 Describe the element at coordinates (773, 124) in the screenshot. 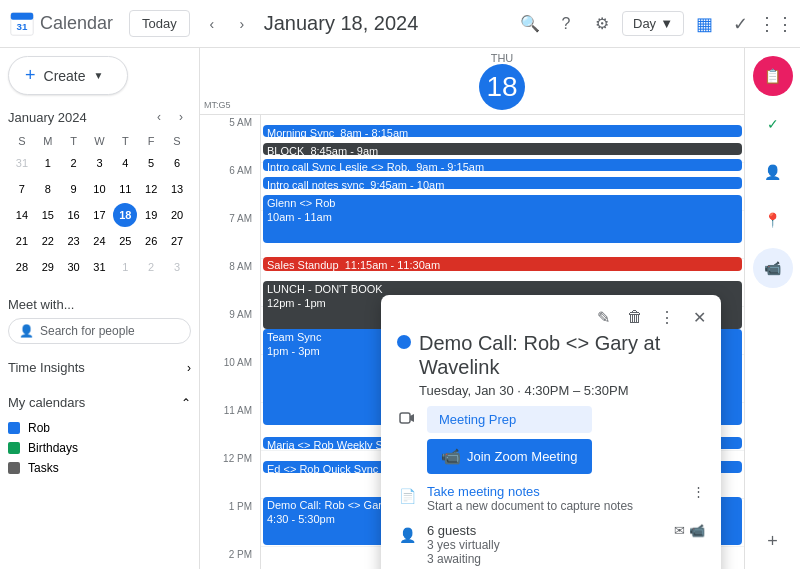

I see `tasks-button: ✓` at that location.